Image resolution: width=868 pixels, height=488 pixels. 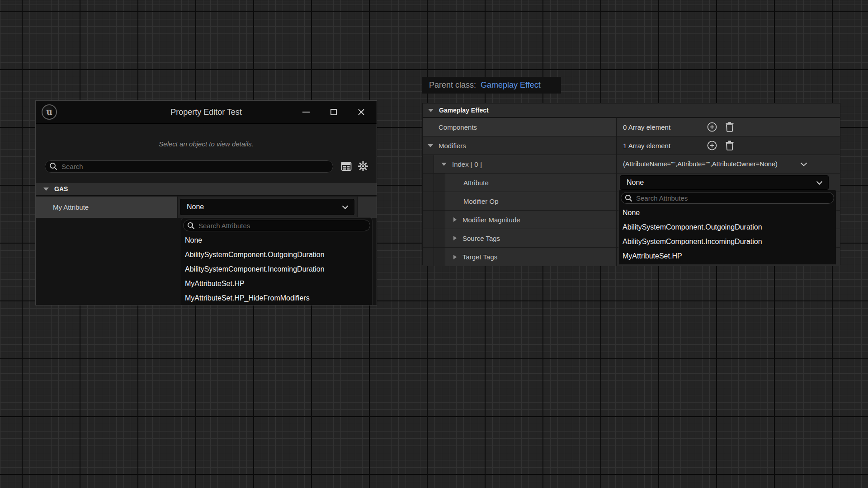 I want to click on settings-button, so click(x=363, y=166).